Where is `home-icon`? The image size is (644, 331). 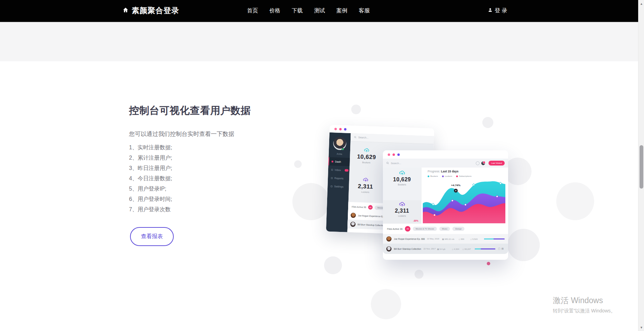
home-icon is located at coordinates (126, 11).